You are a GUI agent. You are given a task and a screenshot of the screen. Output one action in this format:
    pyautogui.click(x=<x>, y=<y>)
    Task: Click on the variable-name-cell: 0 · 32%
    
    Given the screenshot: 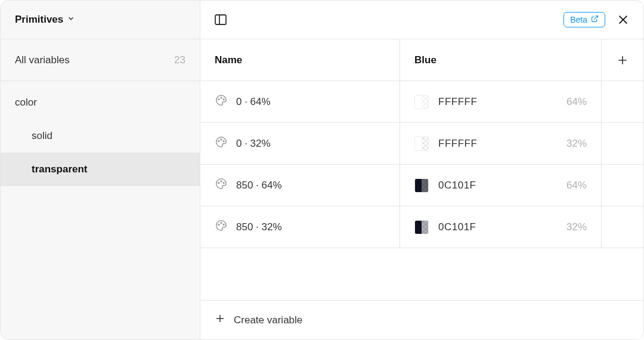 What is the action you would take?
    pyautogui.click(x=301, y=143)
    